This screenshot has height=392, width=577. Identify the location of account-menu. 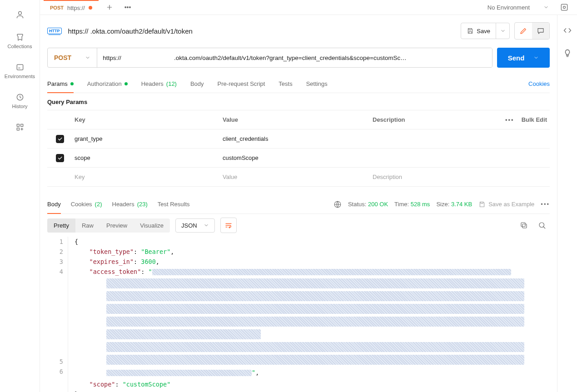
(20, 15).